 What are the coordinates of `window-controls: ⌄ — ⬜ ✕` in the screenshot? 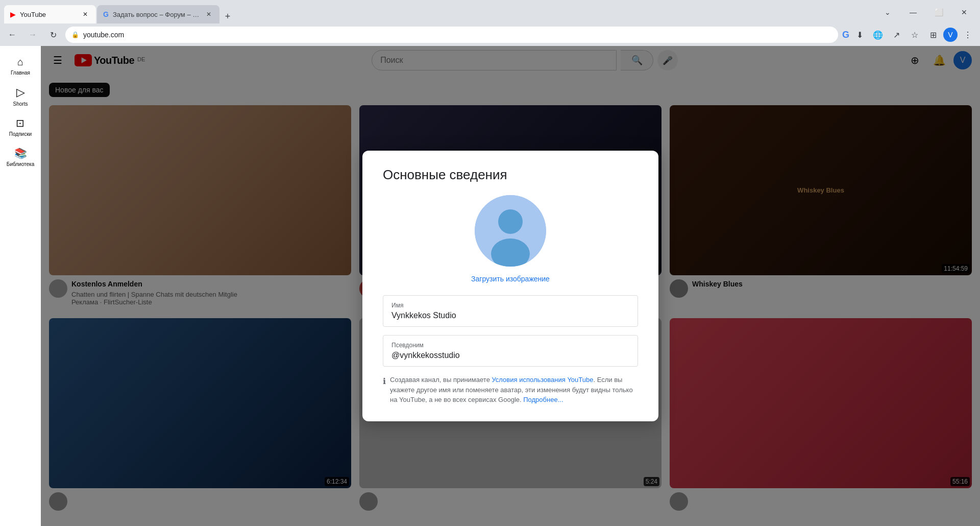 It's located at (926, 12).